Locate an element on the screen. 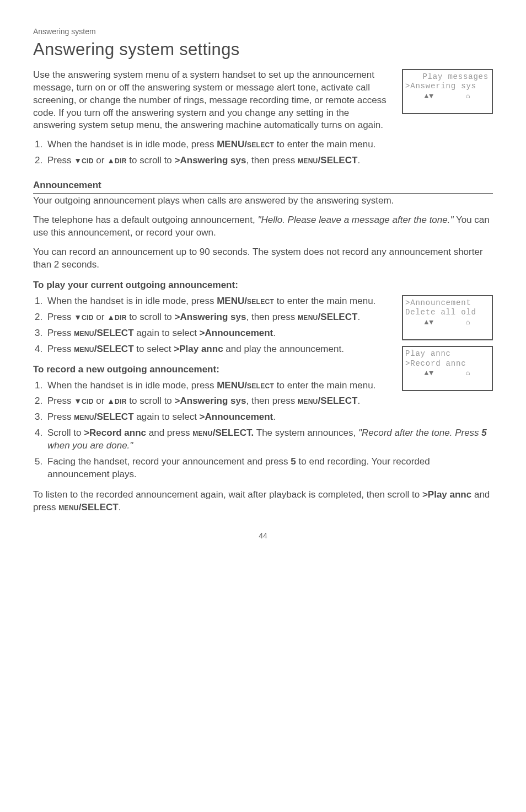  section-label: Answering system is located at coordinates (263, 32).